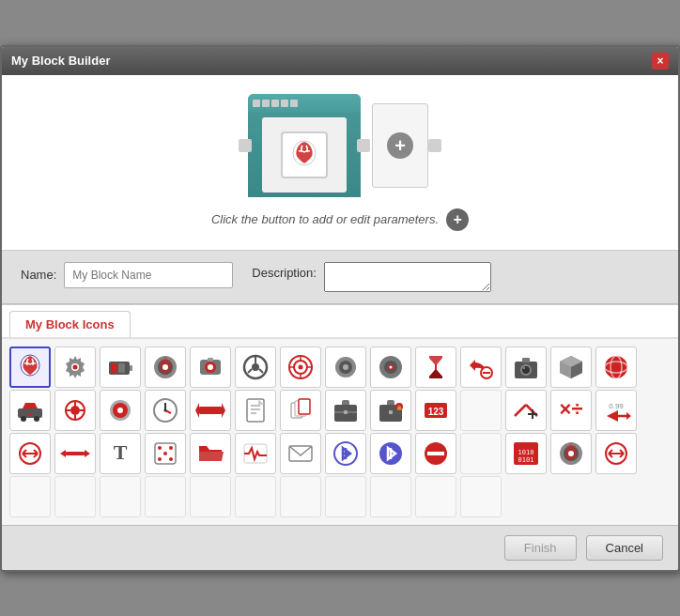 The height and width of the screenshot is (616, 680). What do you see at coordinates (616, 410) in the screenshot?
I see `icon-cell-arrow-num: 0.99` at bounding box center [616, 410].